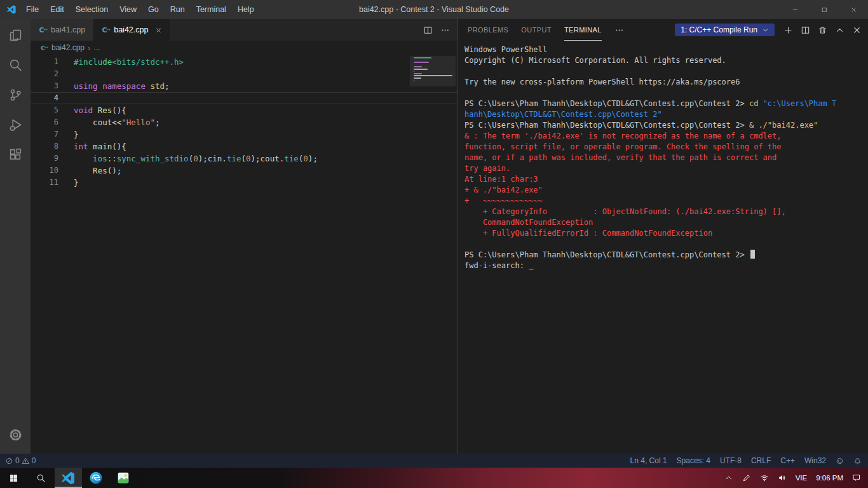  Describe the element at coordinates (663, 222) in the screenshot. I see `terminal-line: CommandNotFoundException` at that location.